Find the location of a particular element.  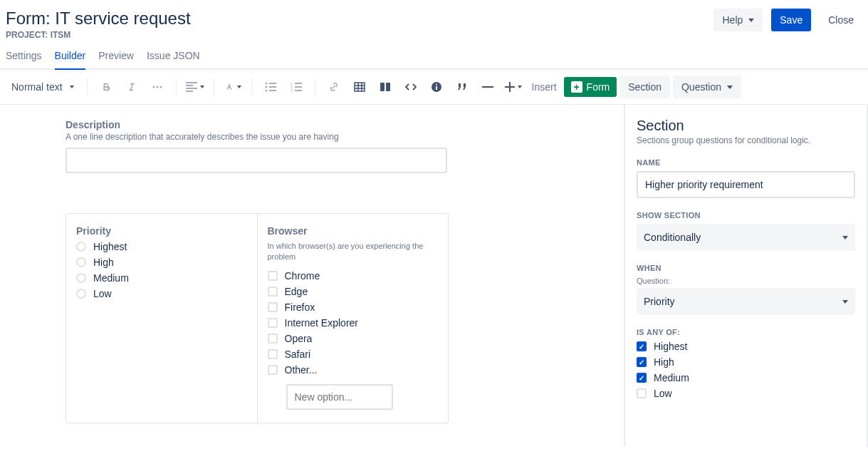

browser-option: Edge is located at coordinates (353, 292).